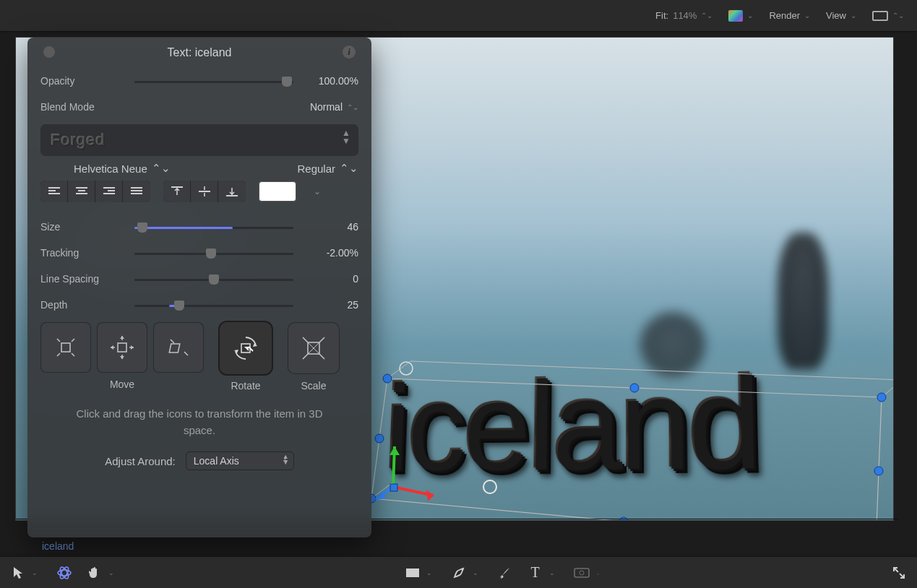  What do you see at coordinates (582, 573) in the screenshot?
I see `mask-tool` at bounding box center [582, 573].